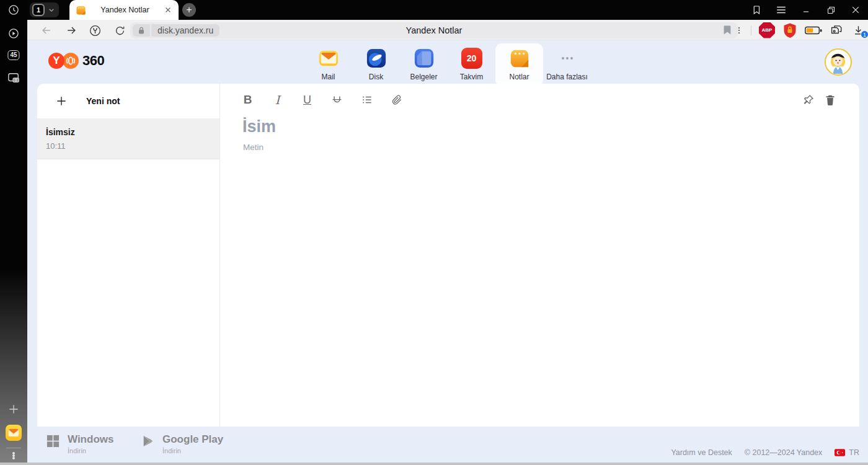  What do you see at coordinates (193, 439) in the screenshot?
I see `store-title: Google Play` at bounding box center [193, 439].